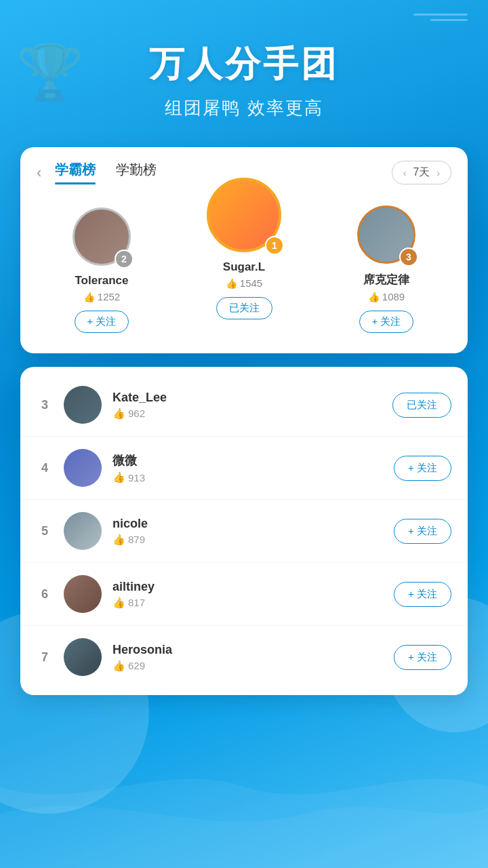 The height and width of the screenshot is (868, 488). What do you see at coordinates (422, 172) in the screenshot?
I see `period-label: 7天` at bounding box center [422, 172].